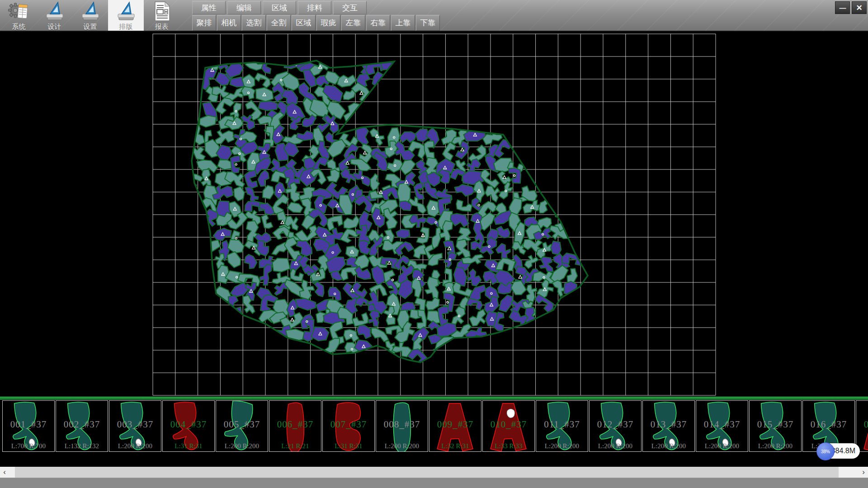 The image size is (868, 488). I want to click on nesting-ruler-icon, so click(126, 12).